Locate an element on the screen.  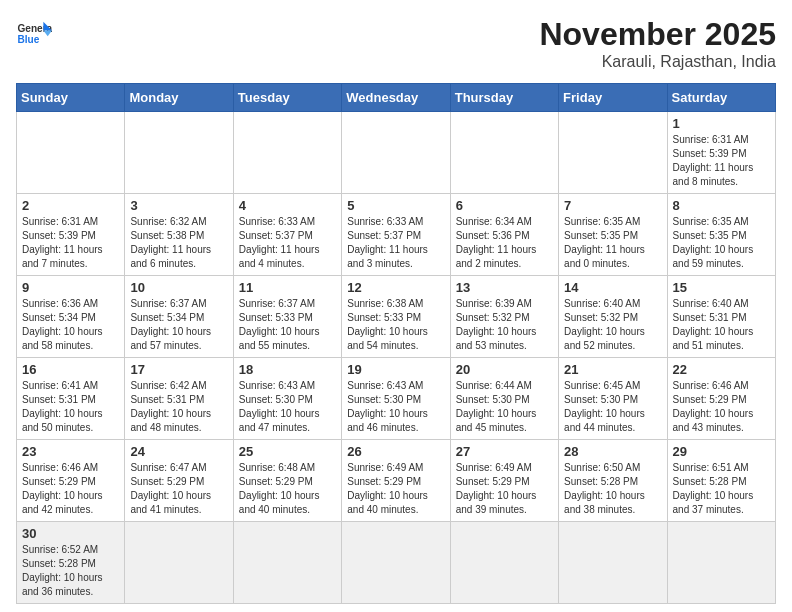
calendar-cell: 30Sunrise: 6:52 AM Sunset: 5:28 PM Dayli… is located at coordinates (71, 563).